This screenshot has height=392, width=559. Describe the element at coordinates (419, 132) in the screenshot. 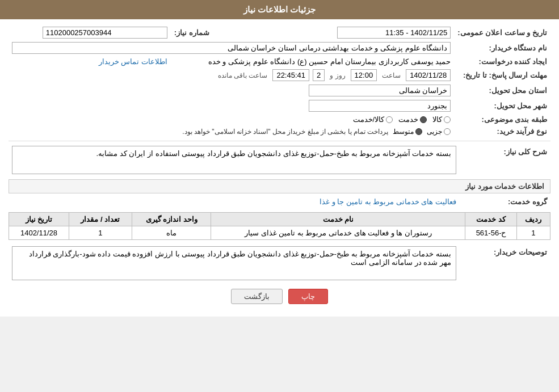

I see `noe-motavas-radio` at that location.